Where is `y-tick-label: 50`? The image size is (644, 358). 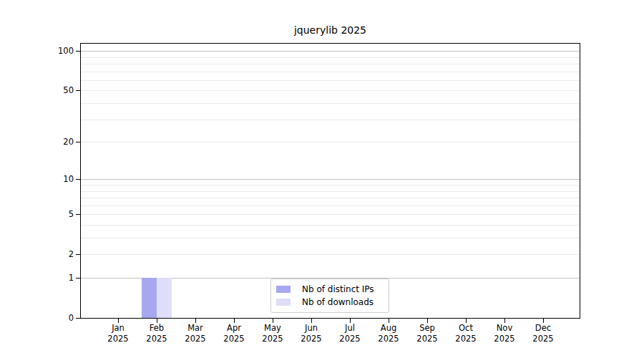 y-tick-label: 50 is located at coordinates (37, 90).